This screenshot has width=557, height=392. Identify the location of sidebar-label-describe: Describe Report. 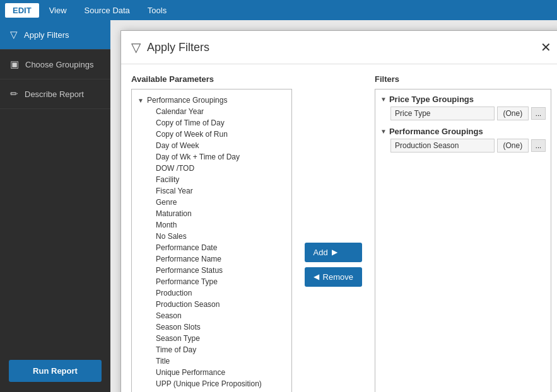
(54, 95).